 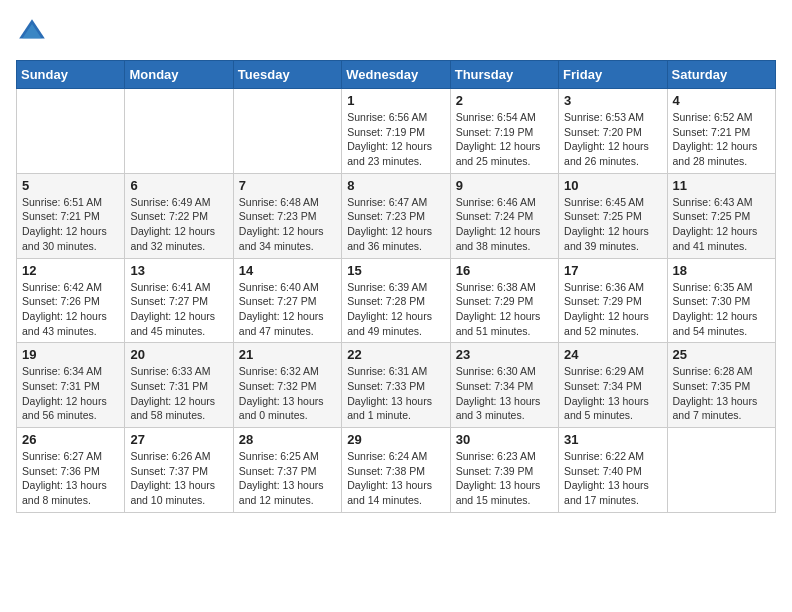 I want to click on day-number: 24, so click(x=612, y=354).